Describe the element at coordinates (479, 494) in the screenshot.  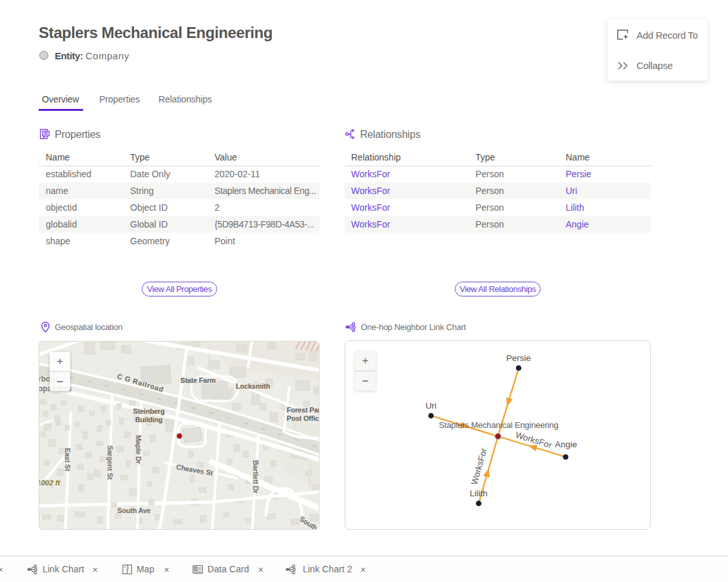
I see `svg-text: Lilith` at that location.